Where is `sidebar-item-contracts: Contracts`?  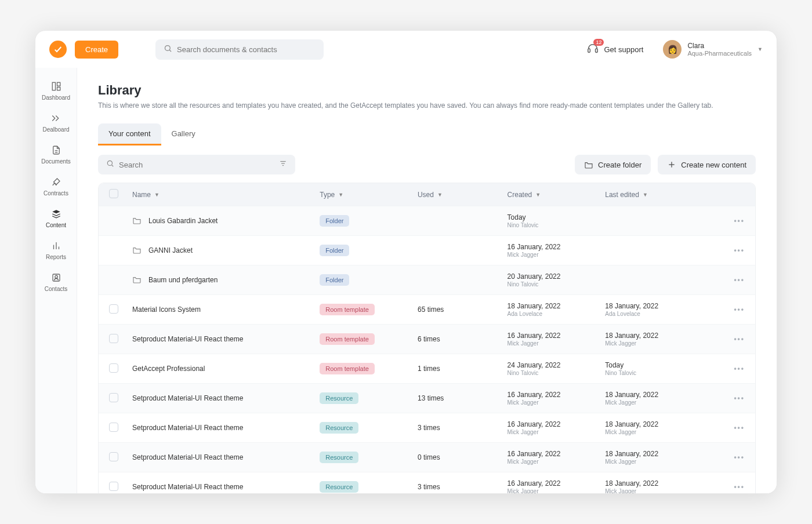 sidebar-item-contracts: Contracts is located at coordinates (56, 187).